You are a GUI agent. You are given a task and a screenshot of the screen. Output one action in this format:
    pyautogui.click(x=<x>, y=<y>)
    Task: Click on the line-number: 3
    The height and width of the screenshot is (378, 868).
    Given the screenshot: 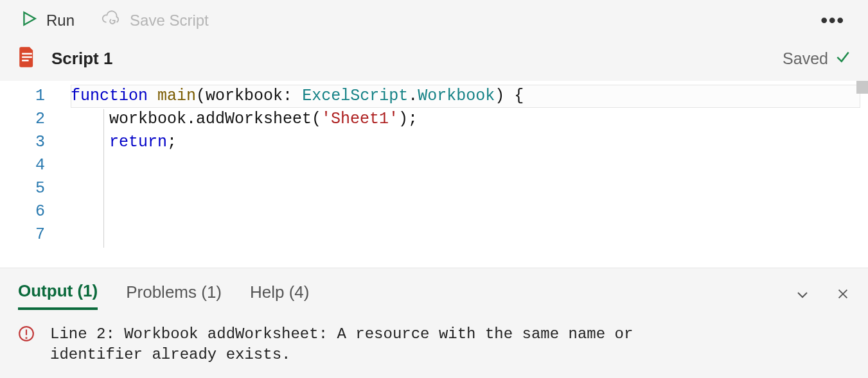 What is the action you would take?
    pyautogui.click(x=22, y=142)
    